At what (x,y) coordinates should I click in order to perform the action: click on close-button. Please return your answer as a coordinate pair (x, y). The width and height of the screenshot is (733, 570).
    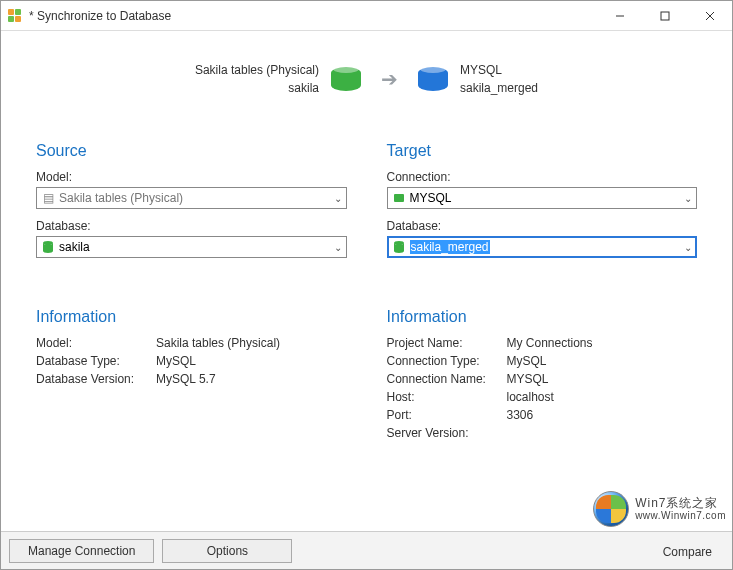
    Looking at the image, I should click on (710, 16).